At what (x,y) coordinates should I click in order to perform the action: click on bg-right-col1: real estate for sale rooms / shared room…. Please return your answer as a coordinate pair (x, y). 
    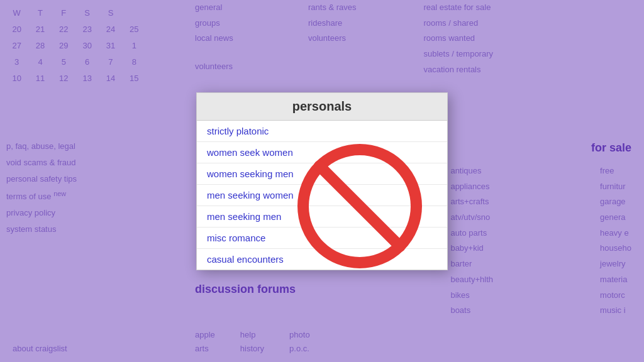
    Looking at the image, I should click on (458, 39).